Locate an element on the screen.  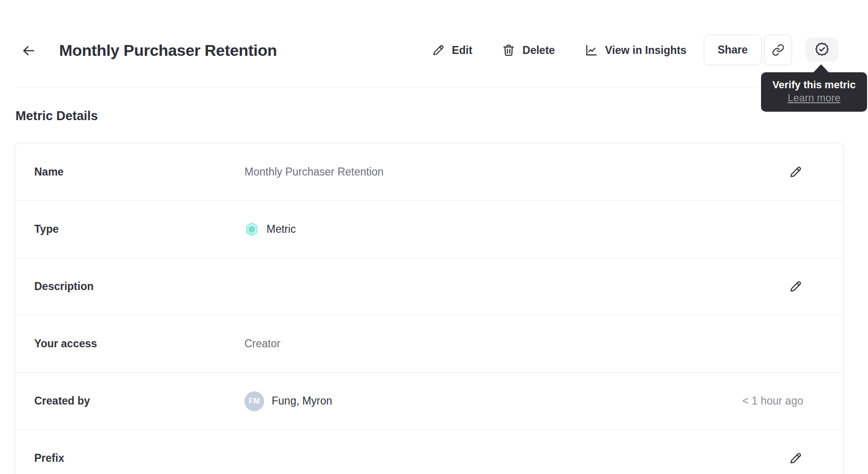
row-label: Your access is located at coordinates (139, 344).